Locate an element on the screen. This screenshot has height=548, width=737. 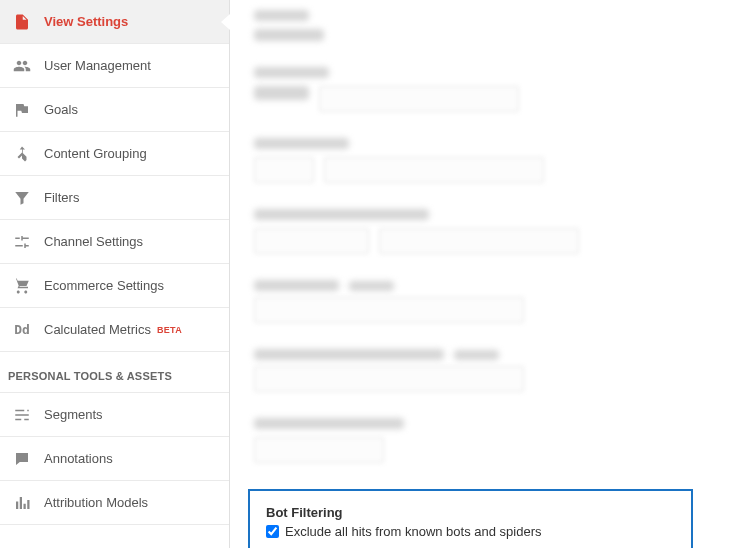
nav-label: Attribution Models is located at coordinates (96, 502).